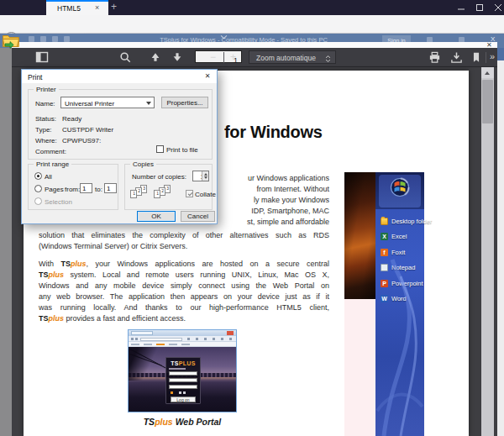  What do you see at coordinates (182, 371) in the screenshot?
I see `web-portal-image: TSPLUS Log on` at bounding box center [182, 371].